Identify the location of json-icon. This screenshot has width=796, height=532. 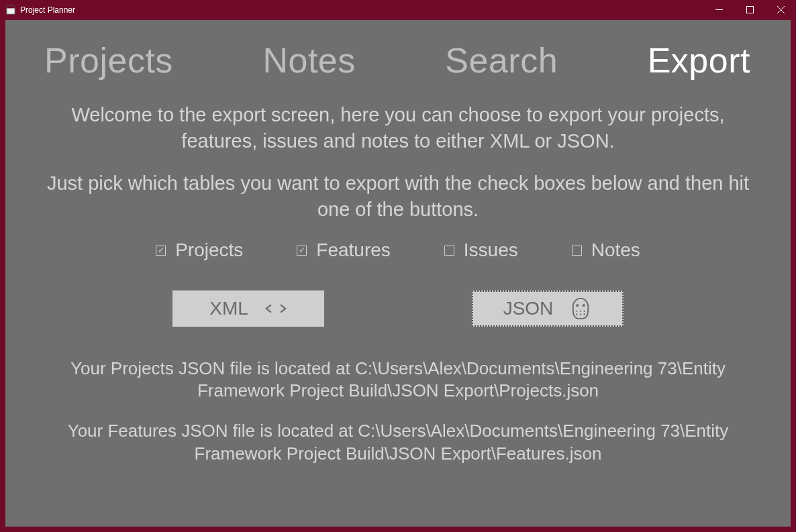
(581, 309).